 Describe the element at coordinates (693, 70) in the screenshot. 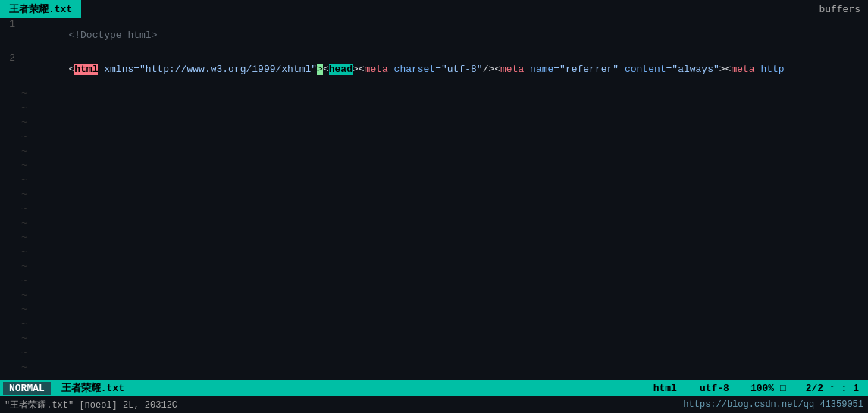

I see `content-val: ="always"` at that location.